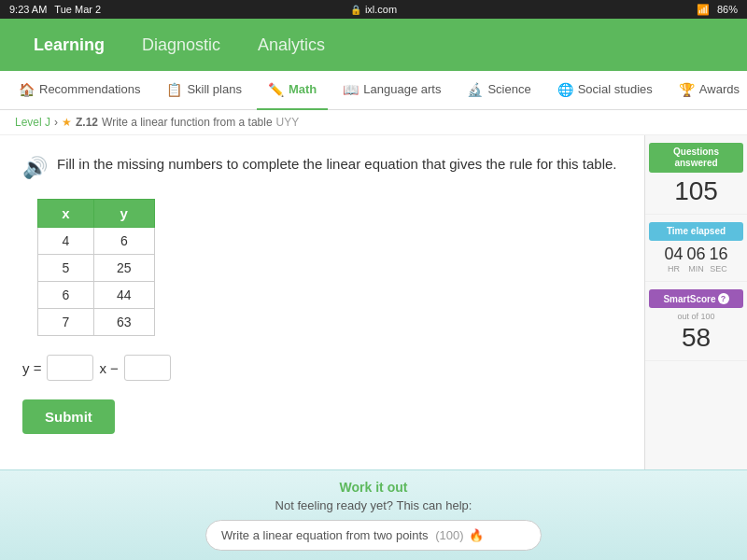 This screenshot has width=747, height=560. What do you see at coordinates (187, 122) in the screenshot?
I see `breadcrumb-skill-name: Write a linear function from a table` at bounding box center [187, 122].